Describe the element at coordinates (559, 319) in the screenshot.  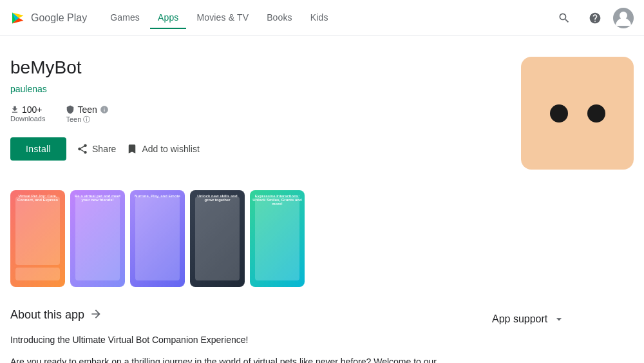
I see `chevron-down-icon` at that location.